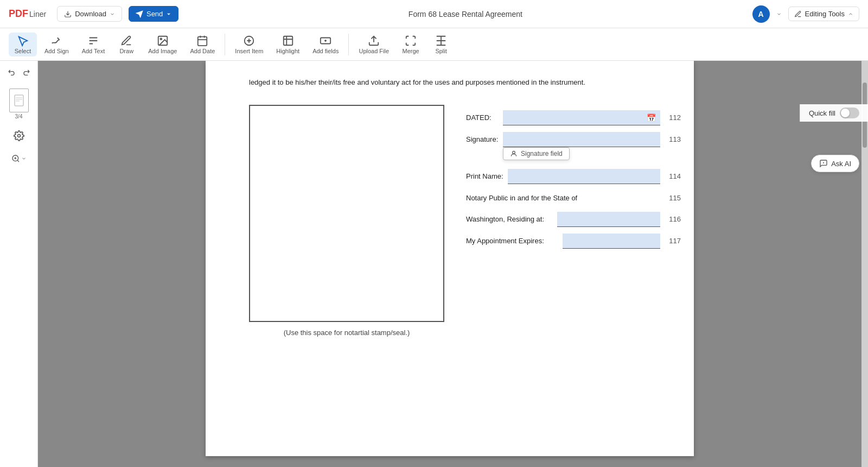  Describe the element at coordinates (450, 83) in the screenshot. I see `pdf-top-text: ledged it to be his/her their/its free a…` at that location.